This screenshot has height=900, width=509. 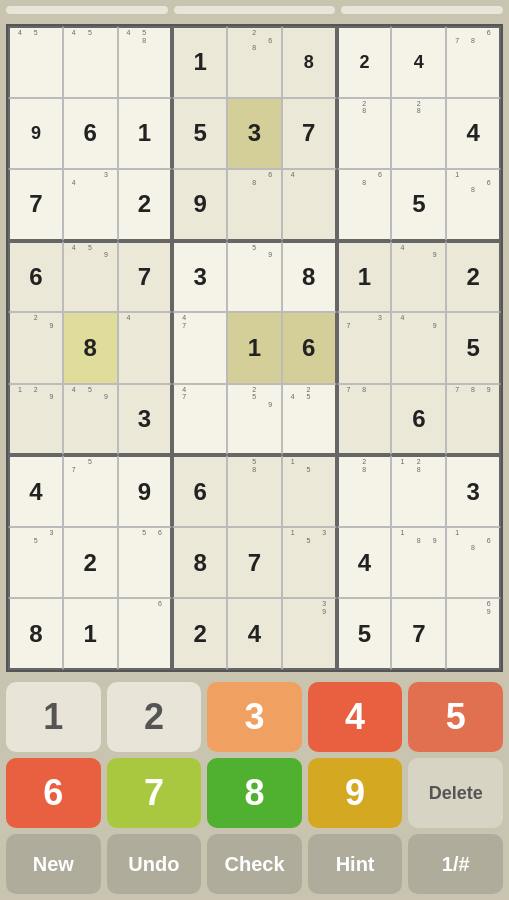 I want to click on cell-7-4: 7, so click(x=254, y=563).